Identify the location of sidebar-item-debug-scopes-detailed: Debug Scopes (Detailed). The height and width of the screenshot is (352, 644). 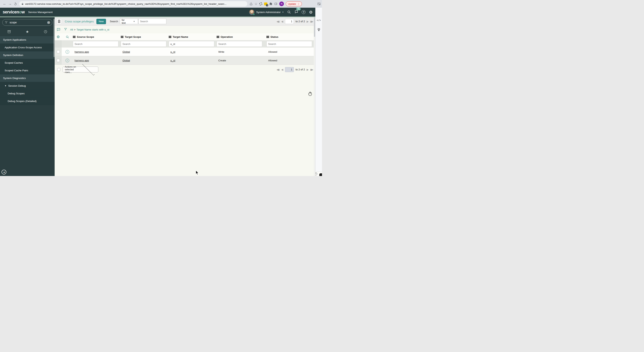
(28, 101).